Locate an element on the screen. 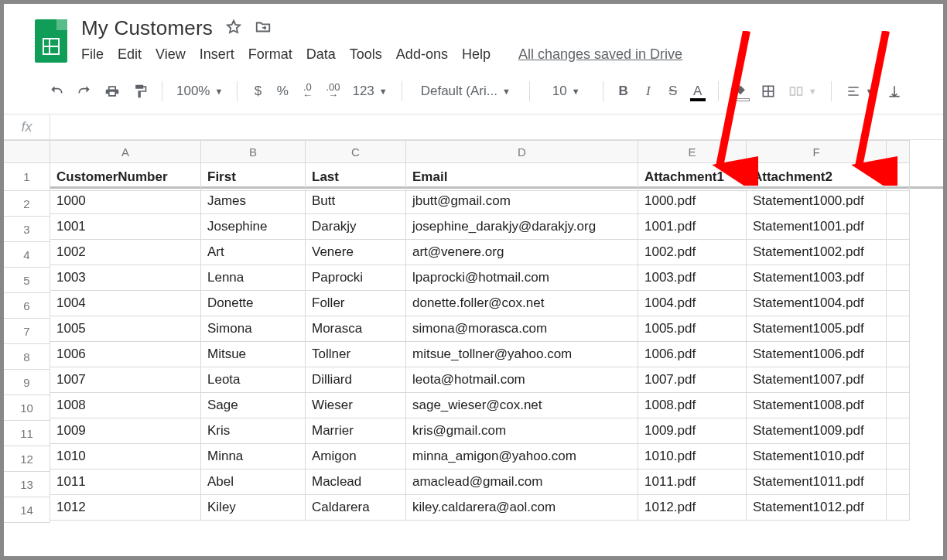 The image size is (947, 560). menu-format: Format is located at coordinates (271, 54).